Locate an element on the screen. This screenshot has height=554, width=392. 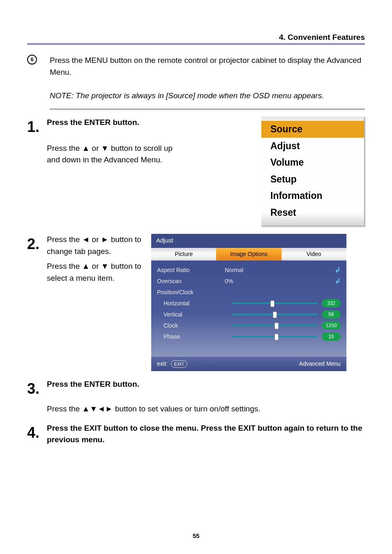
bullet-number: 6 is located at coordinates (32, 60).